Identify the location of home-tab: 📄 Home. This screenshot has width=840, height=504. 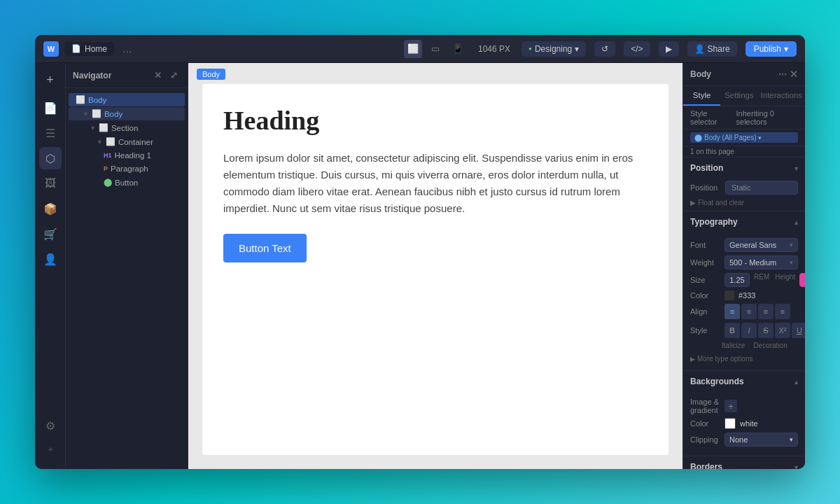
(90, 49).